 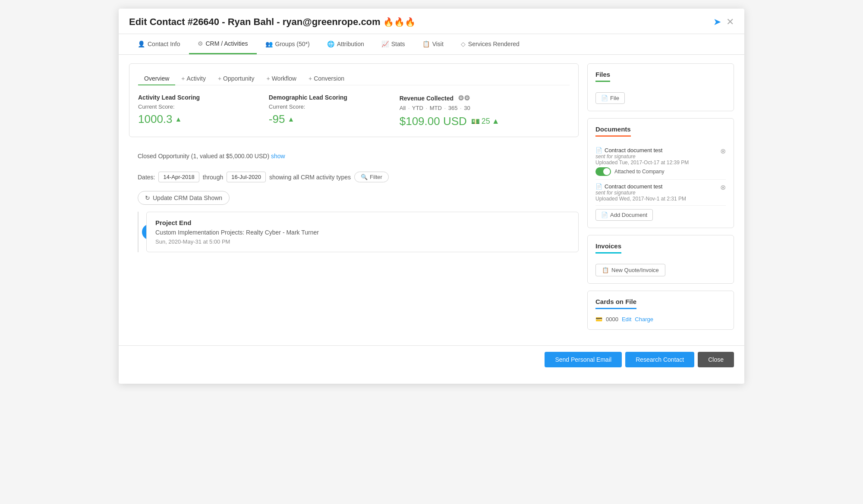 What do you see at coordinates (613, 131) in the screenshot?
I see `documents-card-title: Documents` at bounding box center [613, 131].